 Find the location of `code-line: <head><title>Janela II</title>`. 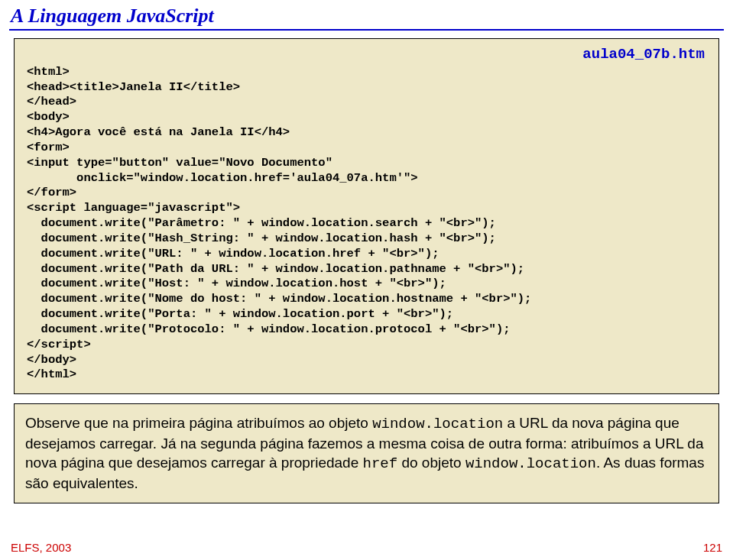

code-line: <head><title>Janela II</title> is located at coordinates (133, 87).